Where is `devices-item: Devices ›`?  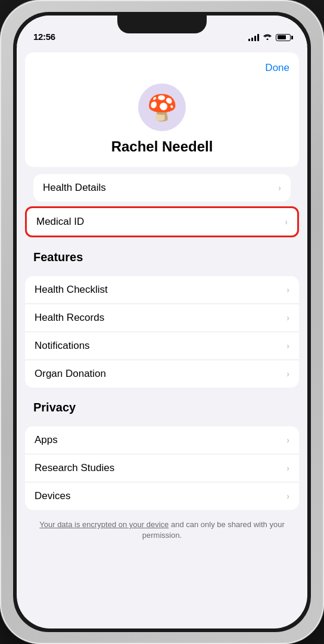
devices-item: Devices › is located at coordinates (162, 496).